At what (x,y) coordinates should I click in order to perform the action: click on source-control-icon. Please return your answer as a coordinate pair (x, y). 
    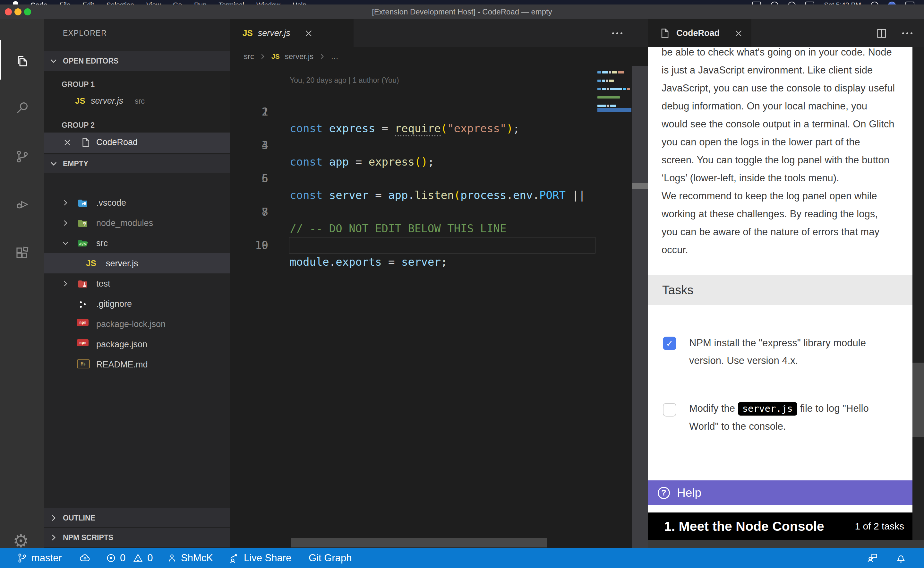
    Looking at the image, I should click on (22, 156).